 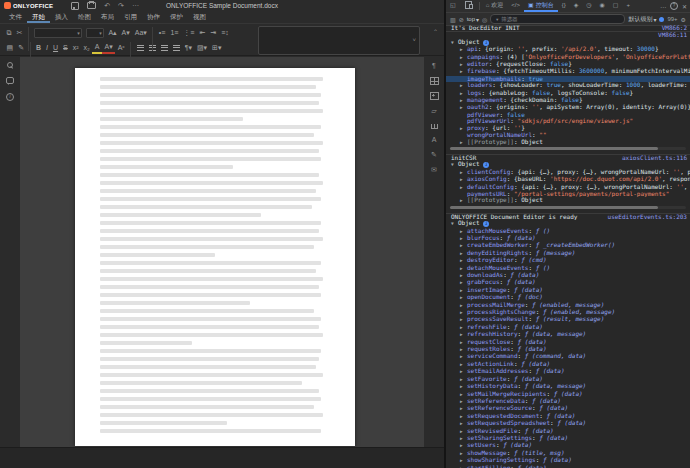 What do you see at coordinates (568, 100) in the screenshot?
I see `console-row: ▶management: {checkDomain: false}` at bounding box center [568, 100].